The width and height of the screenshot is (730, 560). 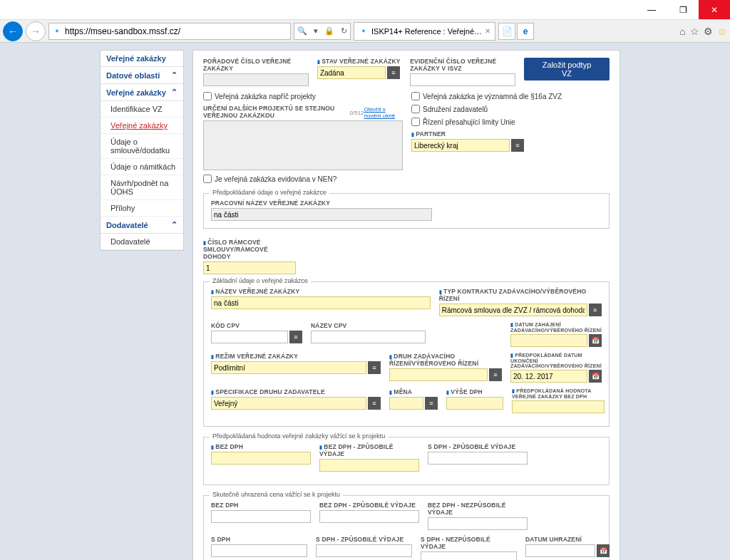 What do you see at coordinates (431, 403) in the screenshot?
I see `lookup-mena-button: ≡` at bounding box center [431, 403].